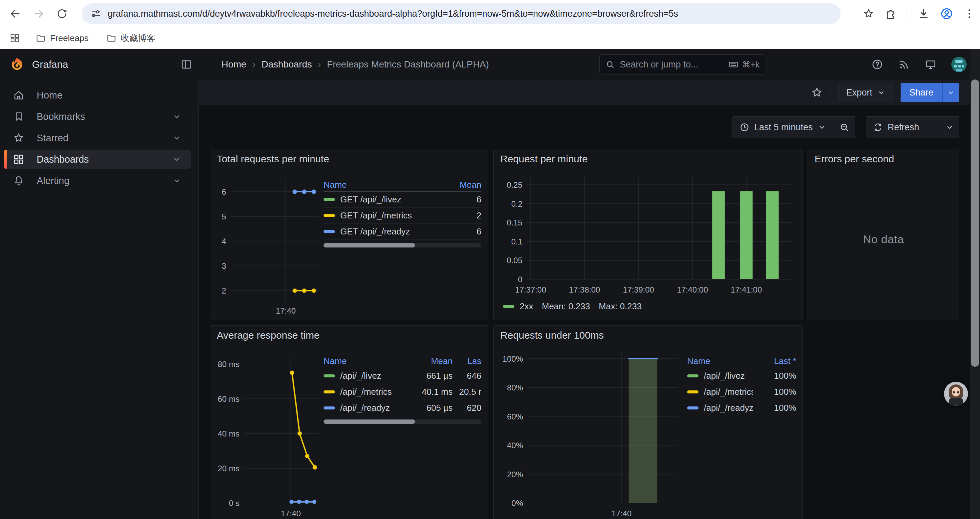 This screenshot has width=980, height=519. I want to click on legend-row: GET /api/_/livez6, so click(402, 200).